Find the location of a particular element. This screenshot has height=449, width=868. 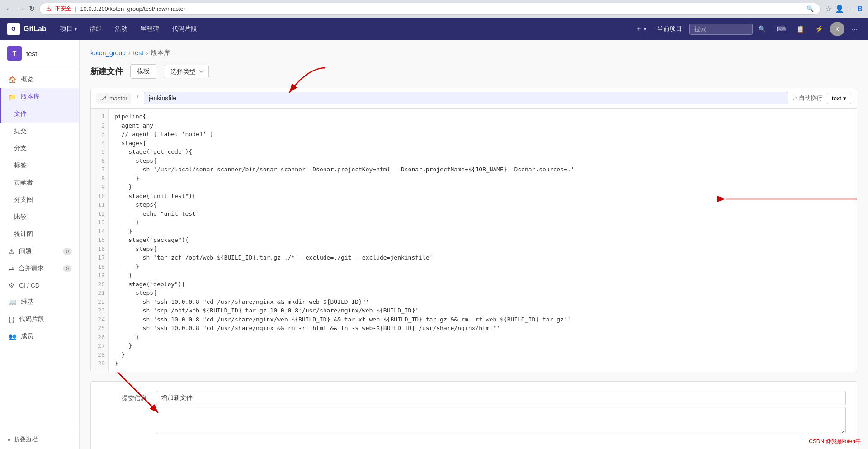

gitlab-logo-text: GitLab is located at coordinates (35, 29).